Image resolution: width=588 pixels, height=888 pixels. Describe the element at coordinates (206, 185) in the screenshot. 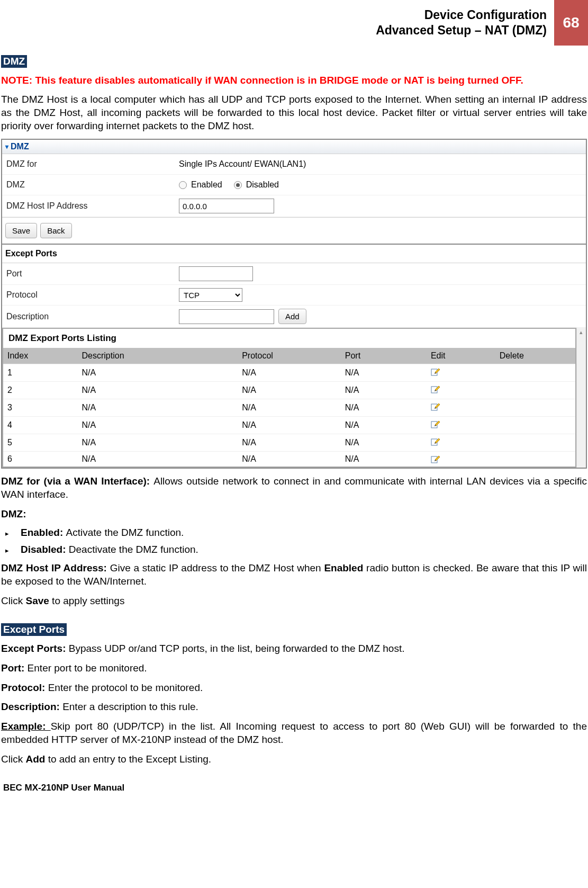

I see `dmz-enabled-radio-label: Enabled` at that location.